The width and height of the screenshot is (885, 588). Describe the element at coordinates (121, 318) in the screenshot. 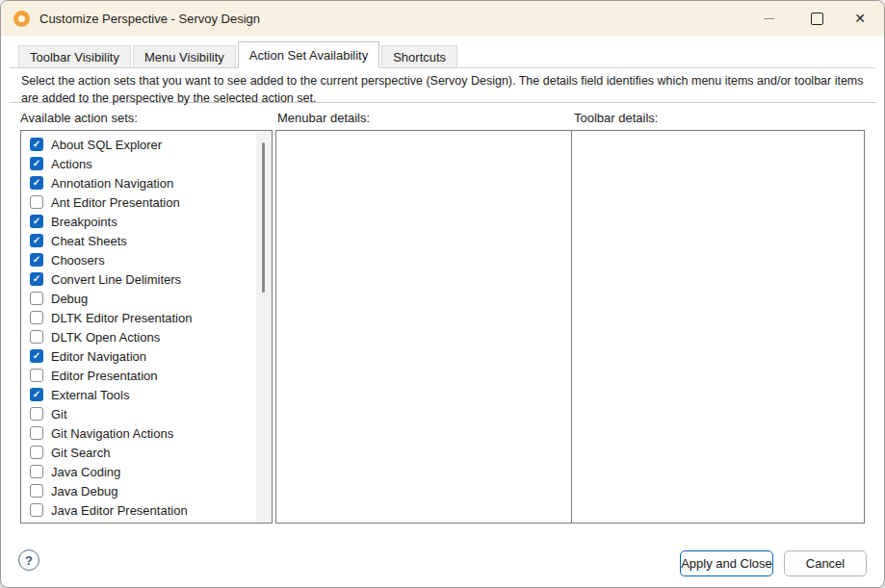

I see `action-set-label: DLTK Editor Presentation` at that location.